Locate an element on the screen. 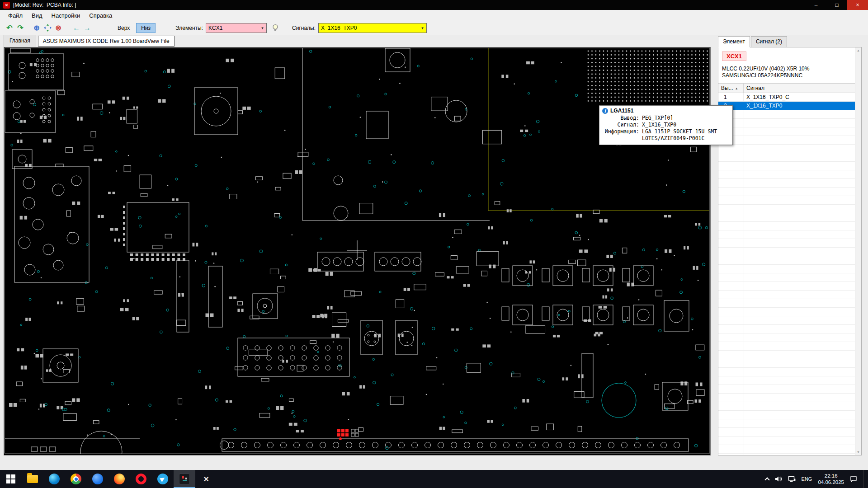 The height and width of the screenshot is (488, 868). window-title: [Model: Rev: PCBA Info: ] is located at coordinates (44, 5).